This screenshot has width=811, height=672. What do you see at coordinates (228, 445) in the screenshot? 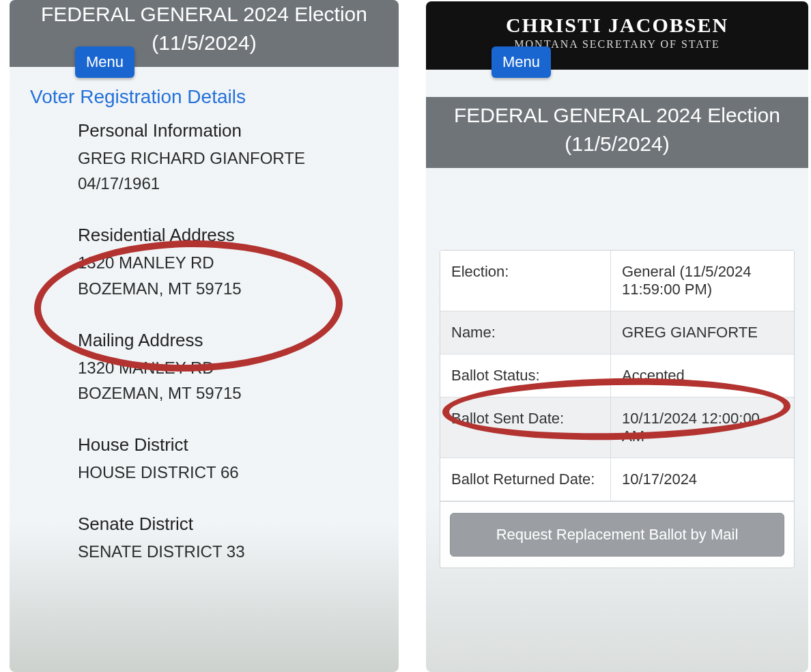
I see `house-heading: House District` at bounding box center [228, 445].